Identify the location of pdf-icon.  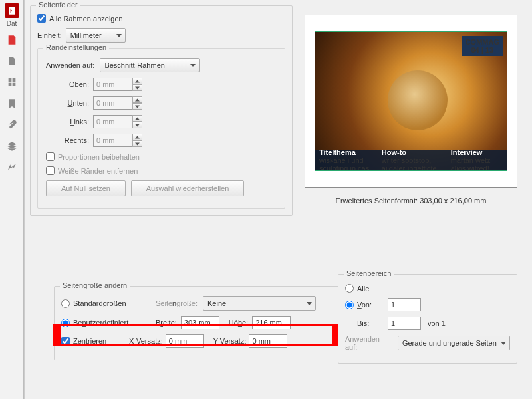
(12, 40).